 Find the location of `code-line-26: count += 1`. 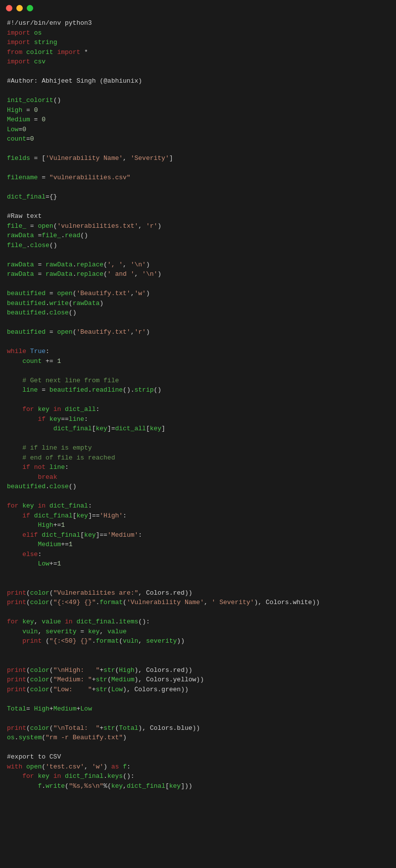

code-line-26: count += 1 is located at coordinates (198, 361).